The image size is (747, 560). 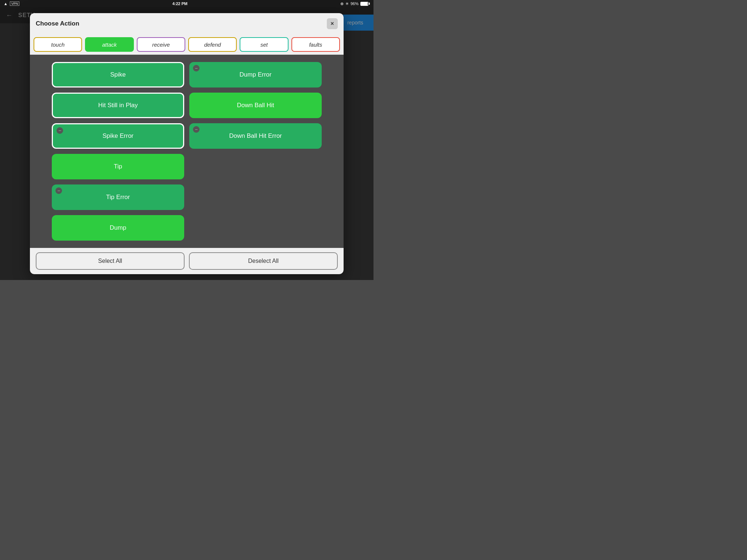 I want to click on bluetooth-icon: ✳, so click(x=347, y=4).